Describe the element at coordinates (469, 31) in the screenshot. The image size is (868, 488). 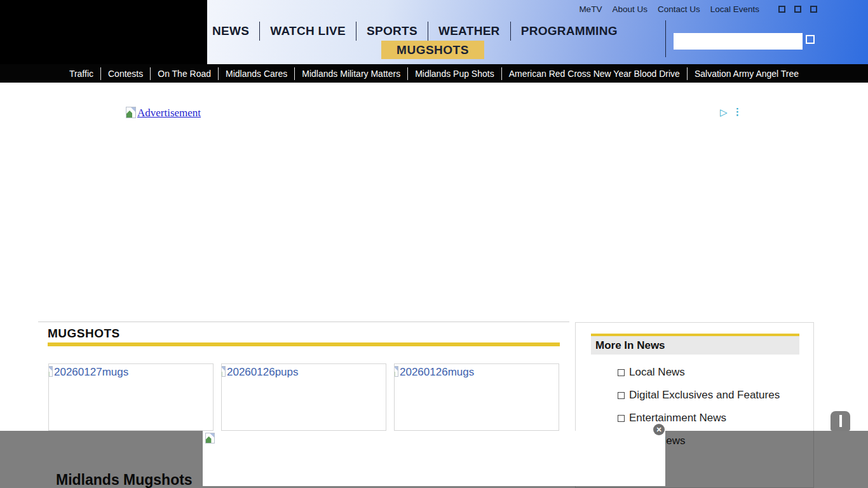
I see `nav-item-weather: WEATHER` at that location.